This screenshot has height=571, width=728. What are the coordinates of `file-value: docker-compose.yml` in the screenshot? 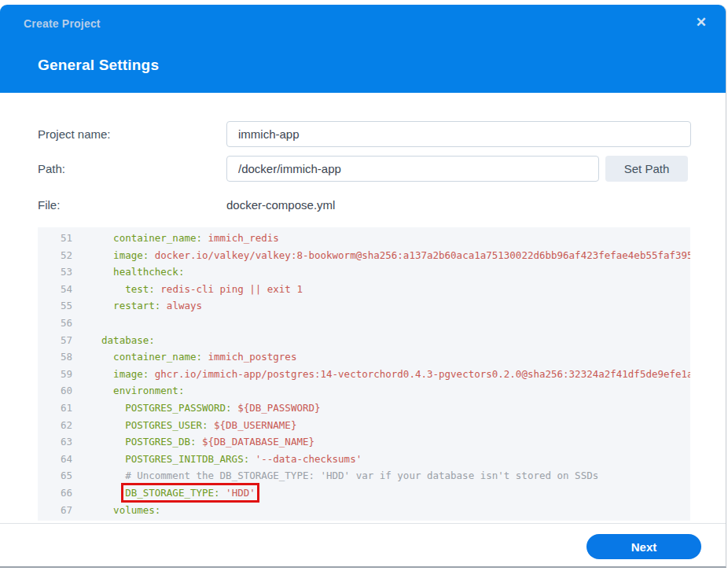 It's located at (281, 204).